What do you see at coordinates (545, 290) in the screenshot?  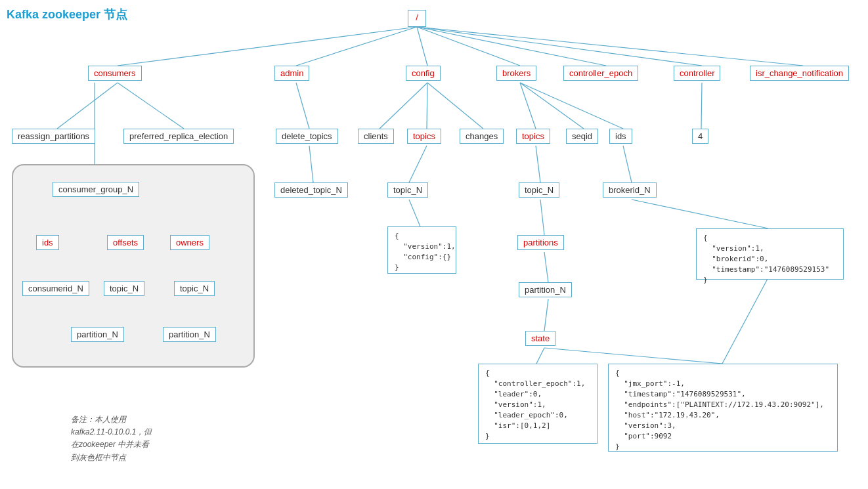 I see `node-partition-n: partition_N` at bounding box center [545, 290].